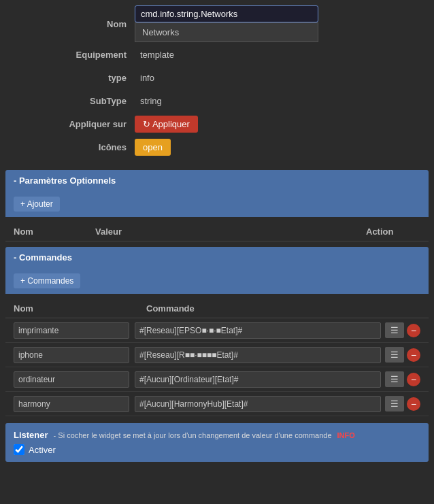 The height and width of the screenshot is (504, 434). I want to click on listener-activate-row: Activer, so click(217, 450).